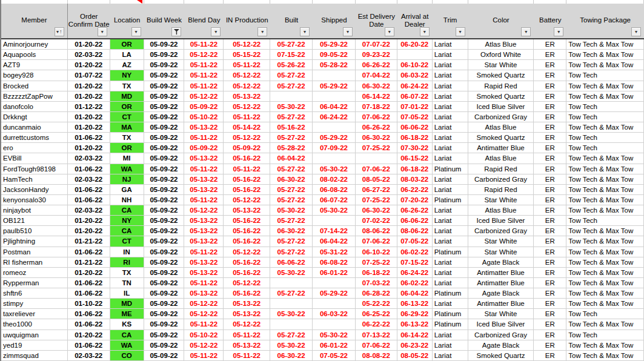 This screenshot has width=644, height=361. What do you see at coordinates (247, 170) in the screenshot?
I see `cell-in_production: 05-11-22` at bounding box center [247, 170].